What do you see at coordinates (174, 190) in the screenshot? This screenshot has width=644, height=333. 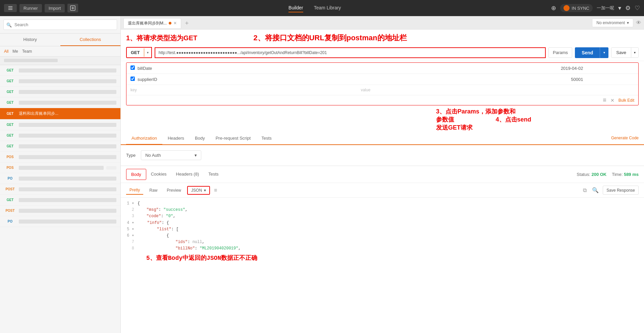 I see `format-preview-button: Preview` at bounding box center [174, 190].